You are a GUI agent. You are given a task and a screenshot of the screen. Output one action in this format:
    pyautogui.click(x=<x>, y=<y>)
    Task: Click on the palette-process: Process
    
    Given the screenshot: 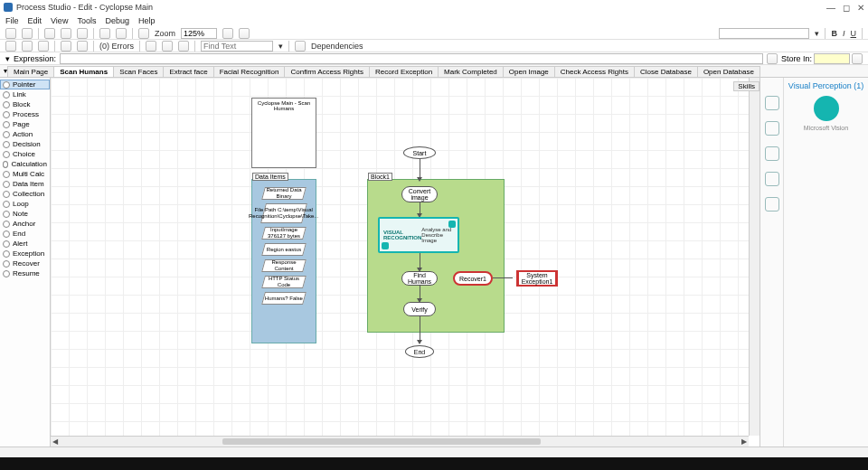 What is the action you would take?
    pyautogui.click(x=25, y=114)
    